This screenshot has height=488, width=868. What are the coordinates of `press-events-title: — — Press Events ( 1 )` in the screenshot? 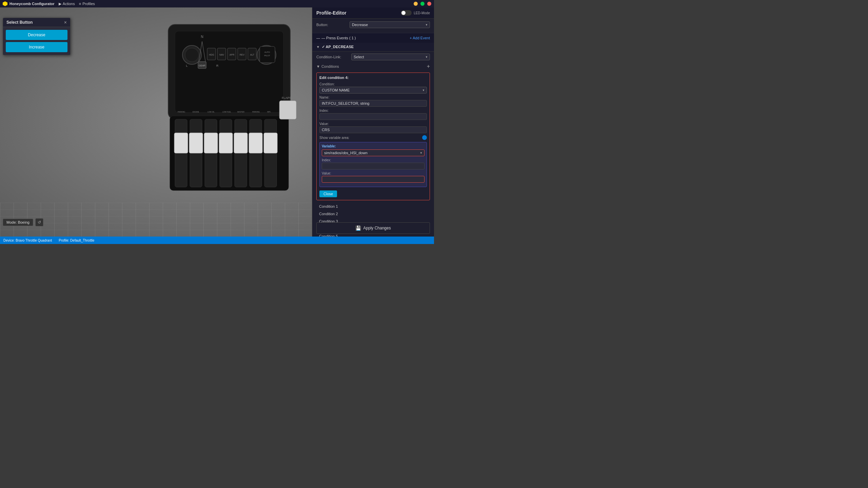 It's located at (336, 38).